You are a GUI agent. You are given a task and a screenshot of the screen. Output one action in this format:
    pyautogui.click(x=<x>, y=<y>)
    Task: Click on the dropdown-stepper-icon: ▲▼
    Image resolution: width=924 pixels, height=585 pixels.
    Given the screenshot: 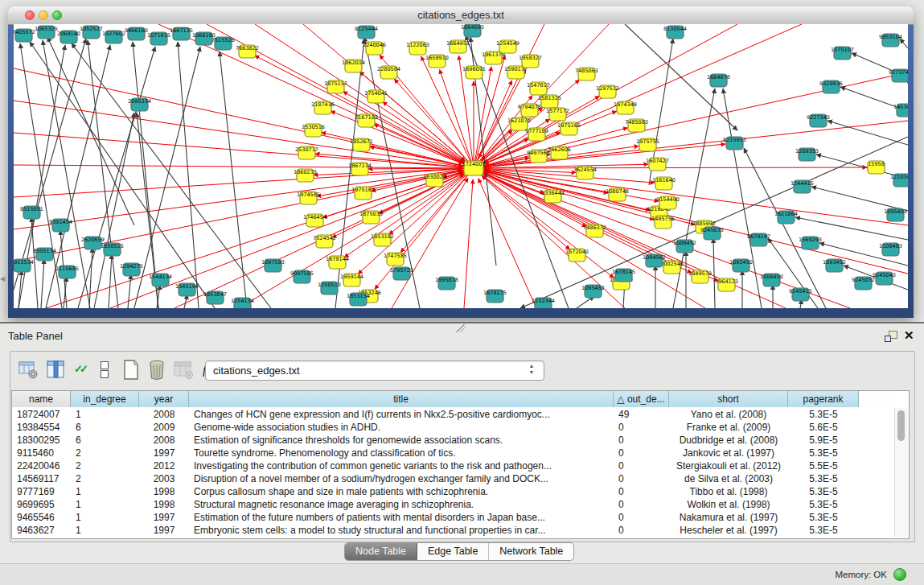 What is the action you would take?
    pyautogui.click(x=532, y=370)
    